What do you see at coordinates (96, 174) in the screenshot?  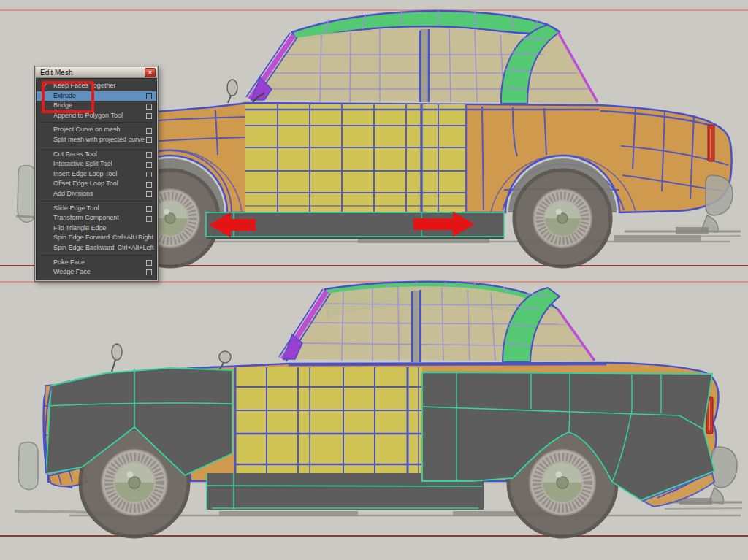 I see `menu-item-insert-edge-loop-tool: Insert Edge Loop Tool` at bounding box center [96, 174].